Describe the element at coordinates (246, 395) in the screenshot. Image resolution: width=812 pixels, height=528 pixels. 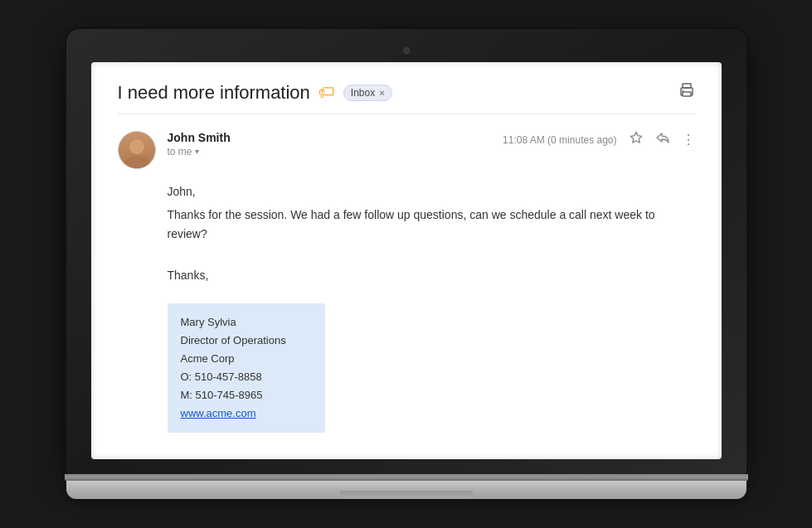
I see `sig-mobile-phone: M: 510-745-8965` at that location.